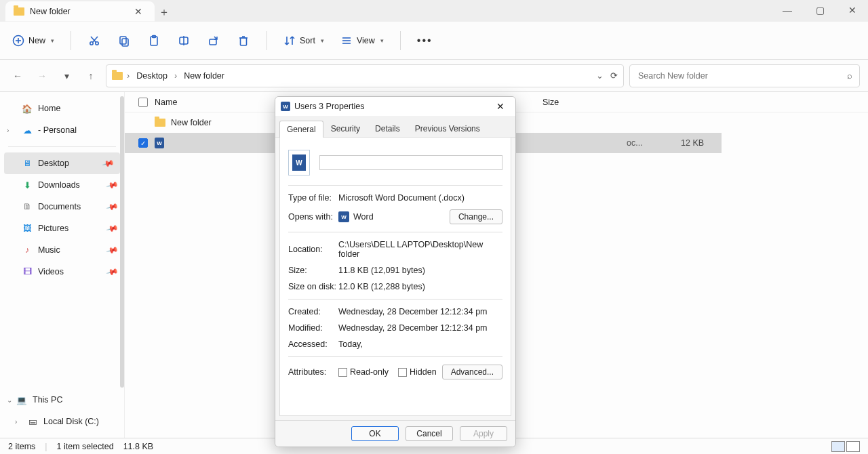 The height and width of the screenshot is (454, 868). Describe the element at coordinates (411, 163) in the screenshot. I see `filename-input` at that location.